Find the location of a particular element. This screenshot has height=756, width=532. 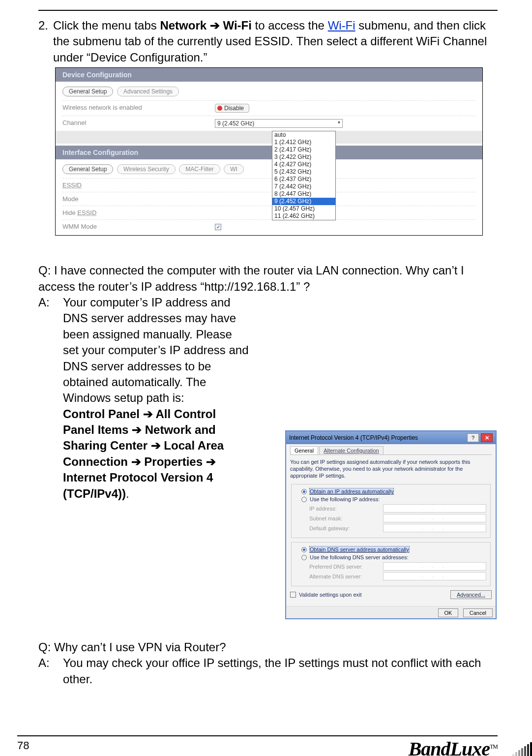

ipv4-properties-screenshot: Internet Protocol Version 4 (TCP/IPv4) P… is located at coordinates (391, 525).